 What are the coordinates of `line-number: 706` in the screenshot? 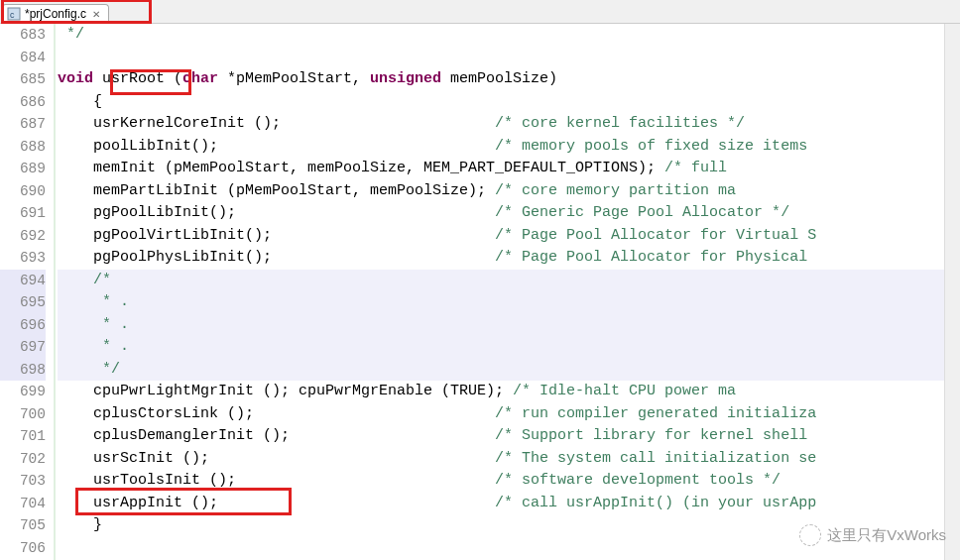 It's located at (23, 549).